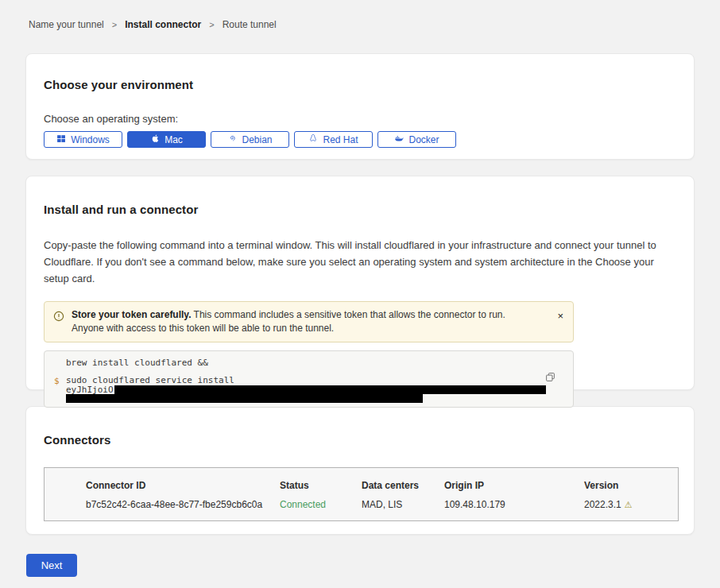  Describe the element at coordinates (334, 140) in the screenshot. I see `os-button-redhat: Red Hat` at that location.